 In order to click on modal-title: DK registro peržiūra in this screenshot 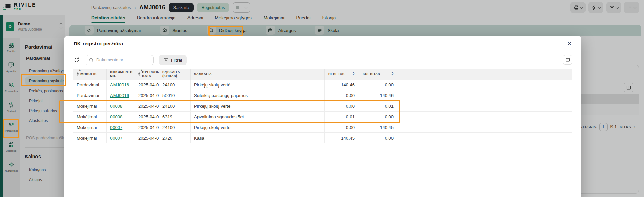, I will do `click(98, 43)`.